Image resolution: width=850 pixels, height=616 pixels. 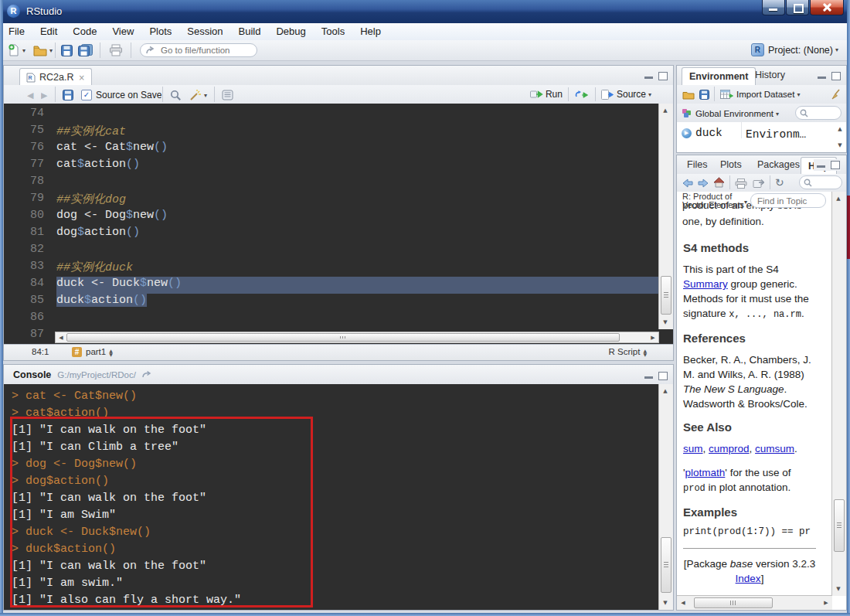 I want to click on open-file-button: ▾, so click(x=43, y=50).